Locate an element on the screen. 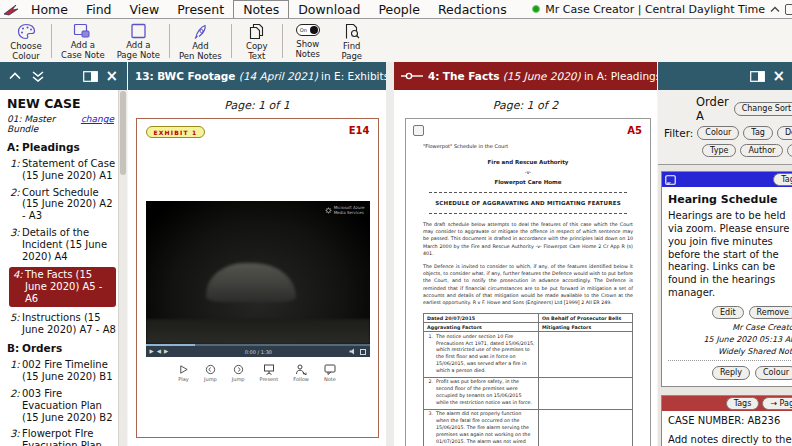 This screenshot has width=792, height=446. chevron-up-icon is located at coordinates (775, 10).